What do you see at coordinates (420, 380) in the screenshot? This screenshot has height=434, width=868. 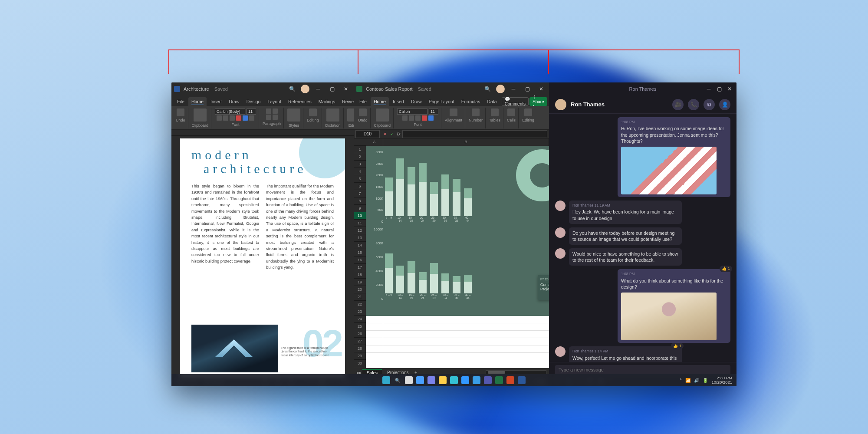 I see `taskbar-widgets-icon` at bounding box center [420, 380].